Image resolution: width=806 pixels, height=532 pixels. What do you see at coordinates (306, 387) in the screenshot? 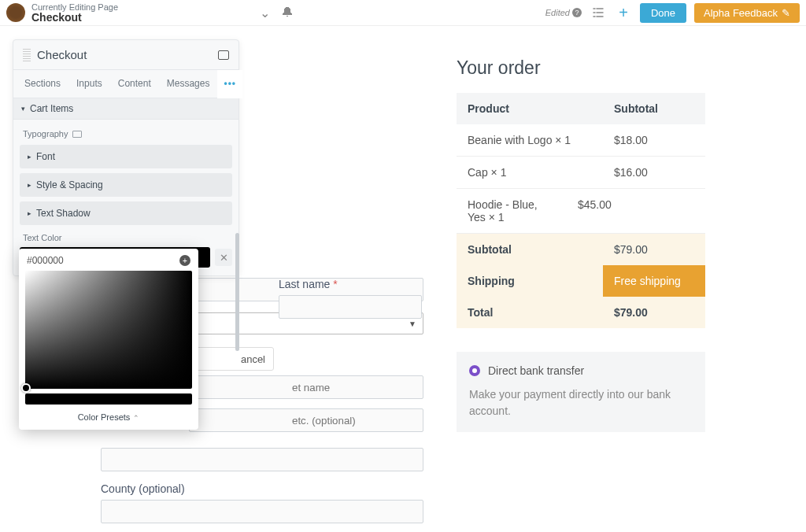
I see `street-input` at bounding box center [306, 387].